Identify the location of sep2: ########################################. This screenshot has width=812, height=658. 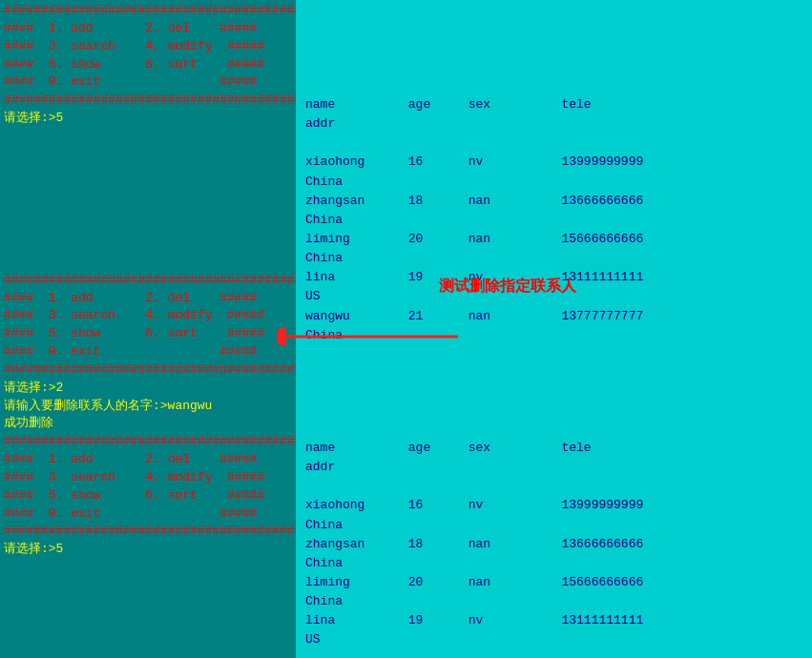
(148, 101).